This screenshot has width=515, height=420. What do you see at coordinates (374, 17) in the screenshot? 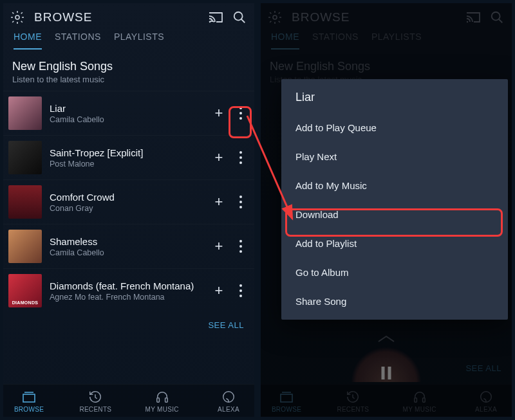
I see `page-title: BROWSE` at bounding box center [374, 17].